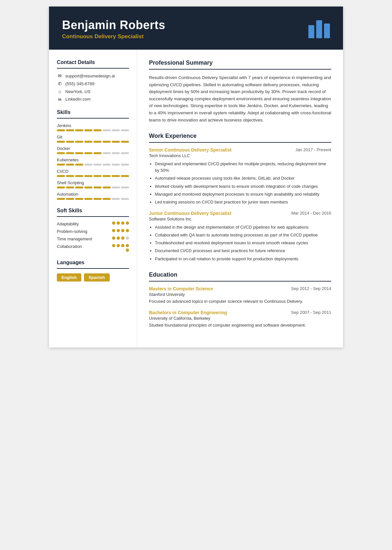 This screenshot has height=550, width=392. I want to click on contact-title: Contact Details, so click(93, 62).